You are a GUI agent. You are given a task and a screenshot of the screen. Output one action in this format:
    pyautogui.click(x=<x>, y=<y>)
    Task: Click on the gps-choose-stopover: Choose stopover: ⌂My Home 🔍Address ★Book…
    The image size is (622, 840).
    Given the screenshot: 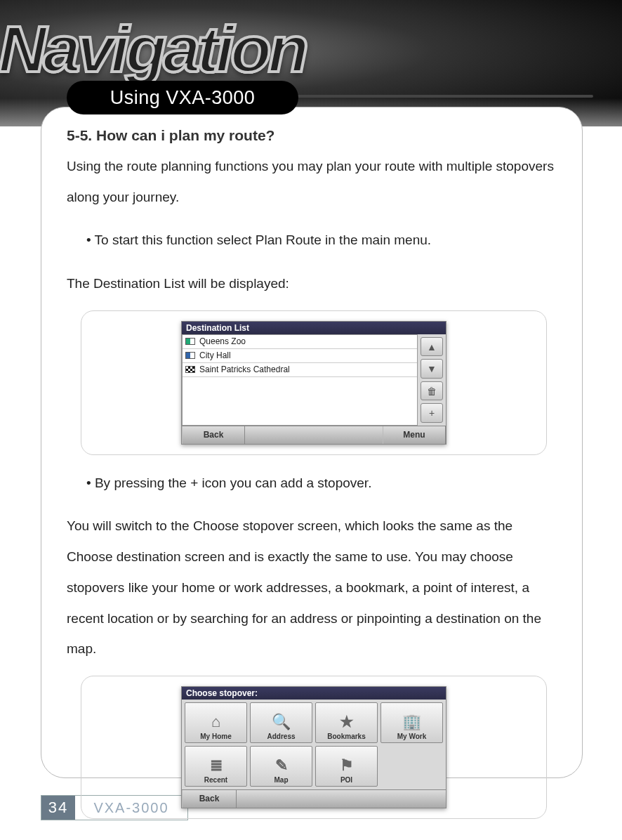 What is the action you would take?
    pyautogui.click(x=314, y=747)
    